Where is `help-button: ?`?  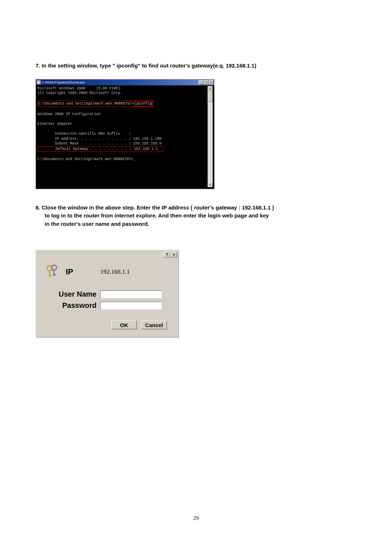
help-button: ? is located at coordinates (167, 254).